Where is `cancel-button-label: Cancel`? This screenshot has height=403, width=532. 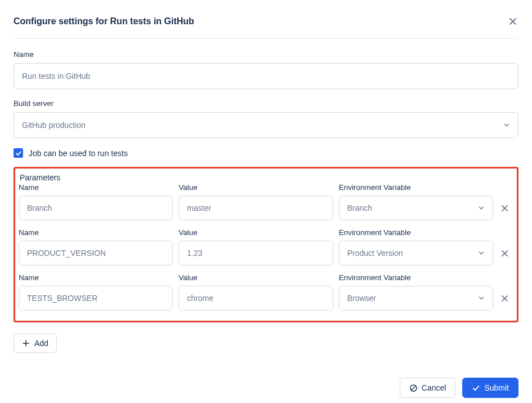
cancel-button-label: Cancel is located at coordinates (434, 388).